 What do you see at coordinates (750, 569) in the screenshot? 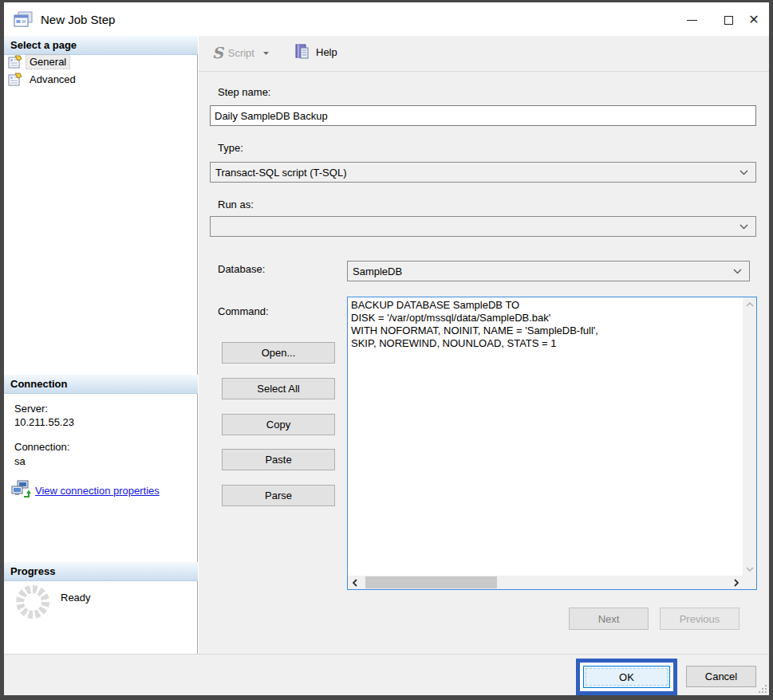
I see `scroll-down-icon` at bounding box center [750, 569].